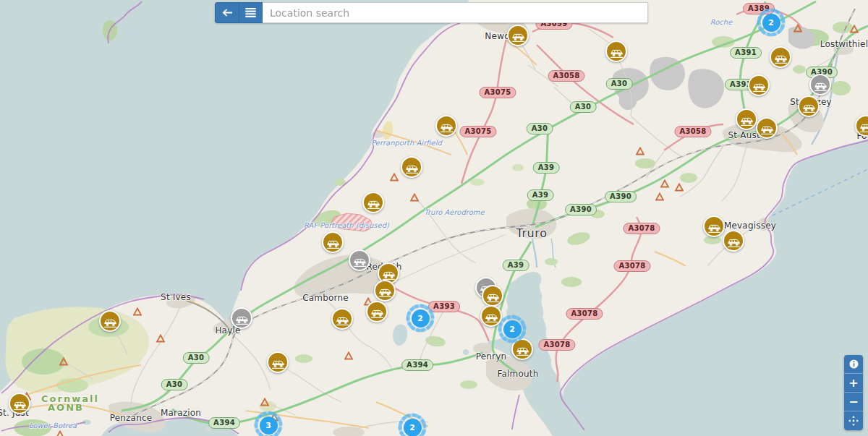  I want to click on search-bar, so click(431, 13).